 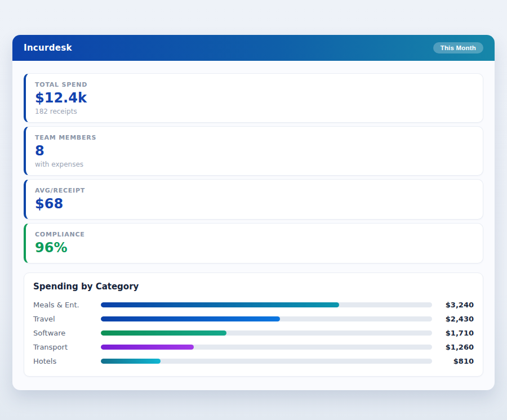 What do you see at coordinates (67, 319) in the screenshot?
I see `category-label: Travel` at bounding box center [67, 319].